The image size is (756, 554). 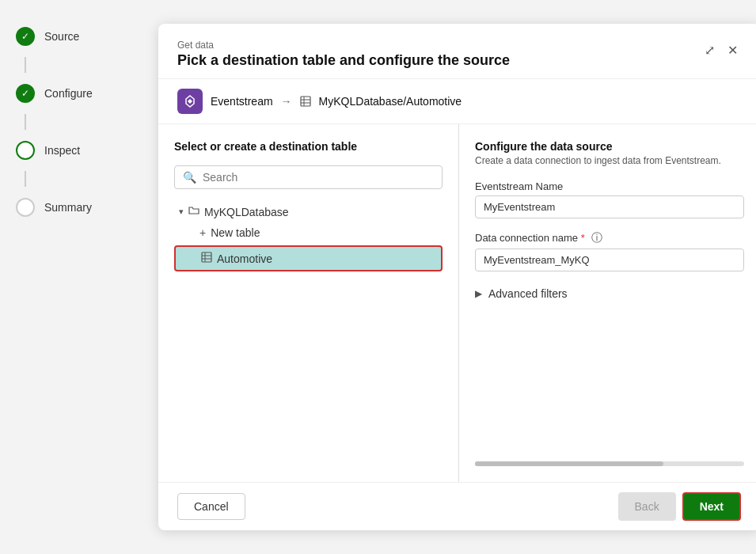 What do you see at coordinates (610, 238) in the screenshot?
I see `connection-label-row: Data connection name * ⓘ` at bounding box center [610, 238].